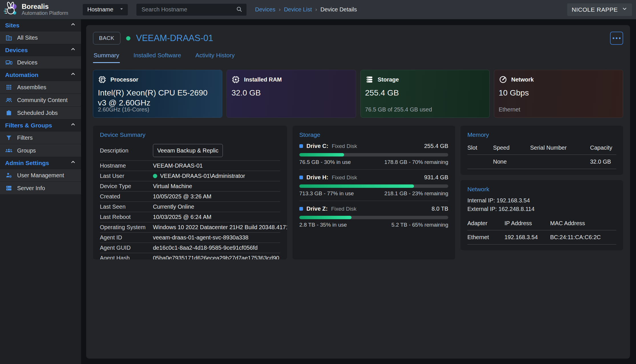 The image size is (636, 364). What do you see at coordinates (625, 10) in the screenshot?
I see `chevron-down-icon` at bounding box center [625, 10].